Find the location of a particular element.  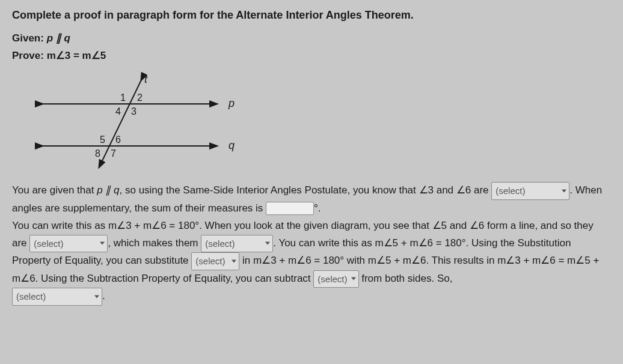

angle-3: 3 is located at coordinates (134, 112).